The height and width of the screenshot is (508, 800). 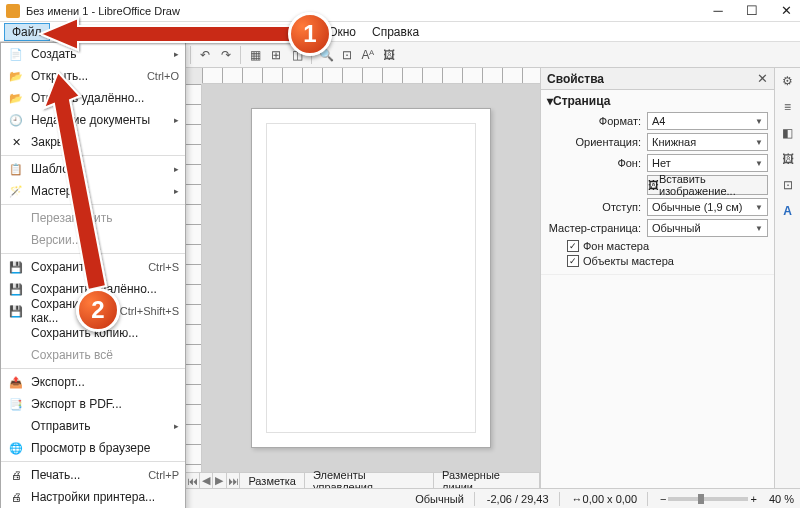 I want to click on menu-item-save-copy: Сохранить копию..., so click(x=93, y=333).